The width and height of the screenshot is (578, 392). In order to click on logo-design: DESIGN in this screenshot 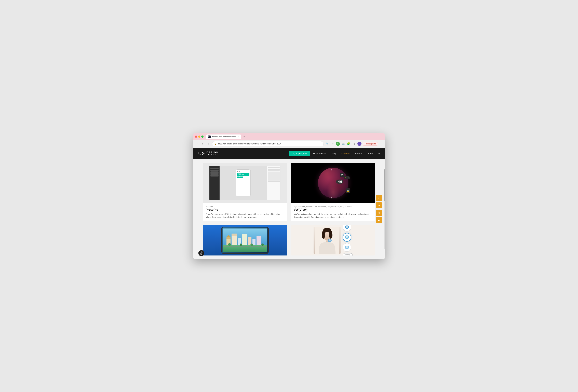, I will do `click(212, 152)`.